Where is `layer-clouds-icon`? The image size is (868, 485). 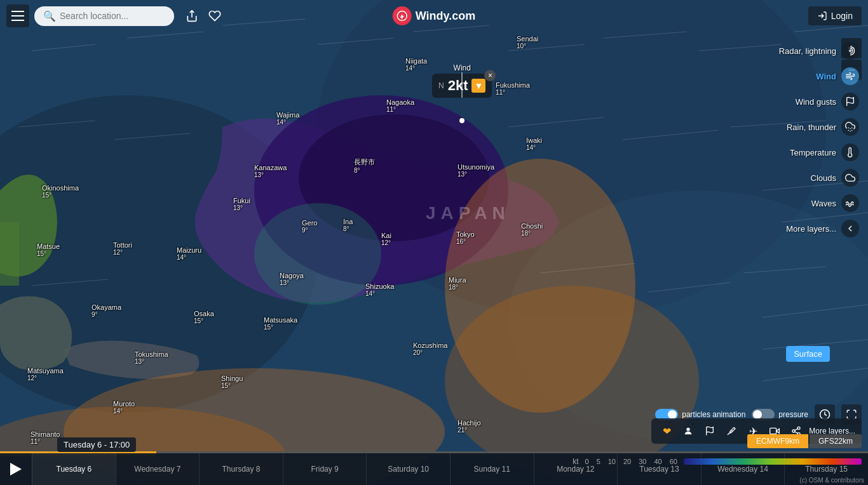
layer-clouds-icon is located at coordinates (850, 178).